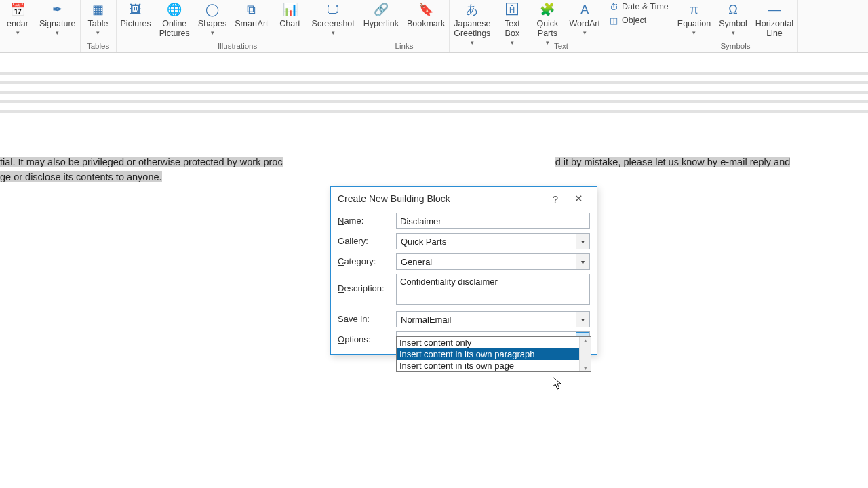 The image size is (868, 488). What do you see at coordinates (434, 92) in the screenshot?
I see `paragraph-guides` at bounding box center [434, 92].